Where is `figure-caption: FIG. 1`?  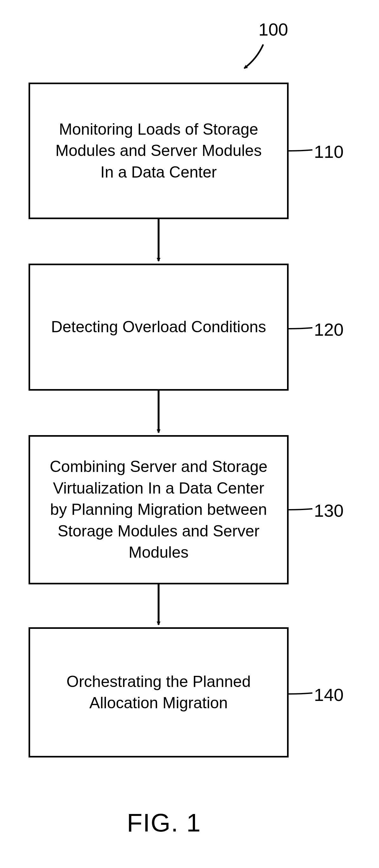
figure-caption: FIG. 1 is located at coordinates (164, 823).